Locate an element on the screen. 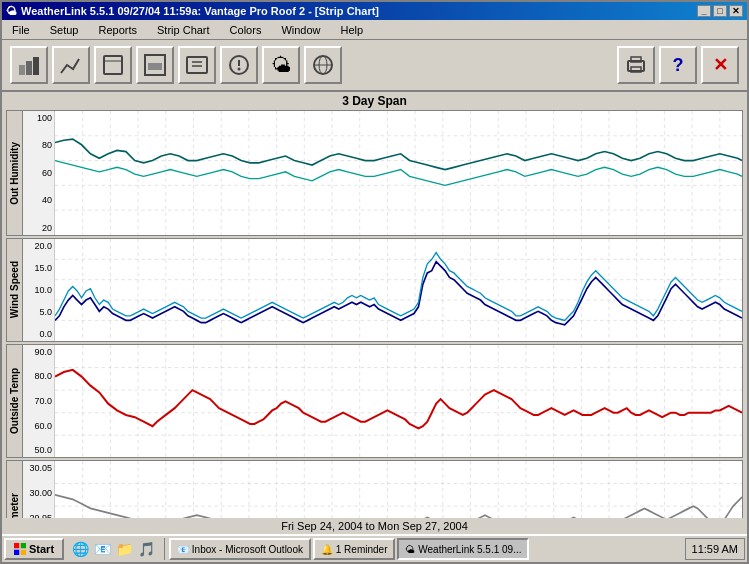  baro-y-axis: 30.05 30.00 29.95 29.90 29.85 is located at coordinates (39, 490).